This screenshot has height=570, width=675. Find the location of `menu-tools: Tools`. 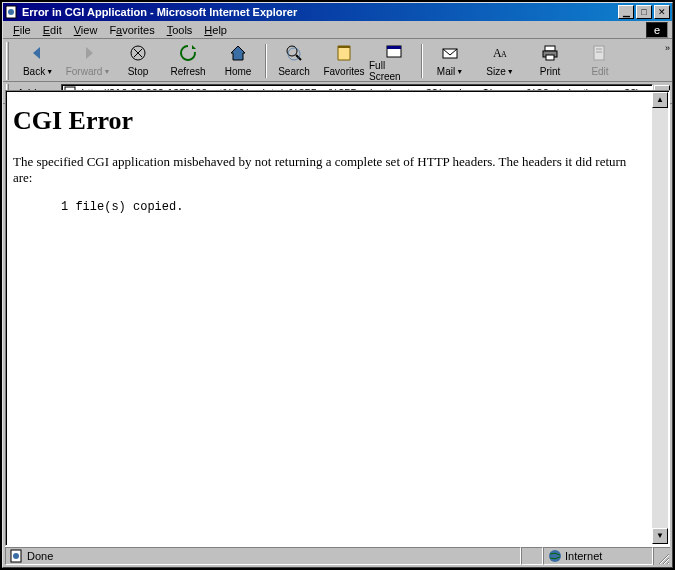

menu-tools: Tools is located at coordinates (180, 30).